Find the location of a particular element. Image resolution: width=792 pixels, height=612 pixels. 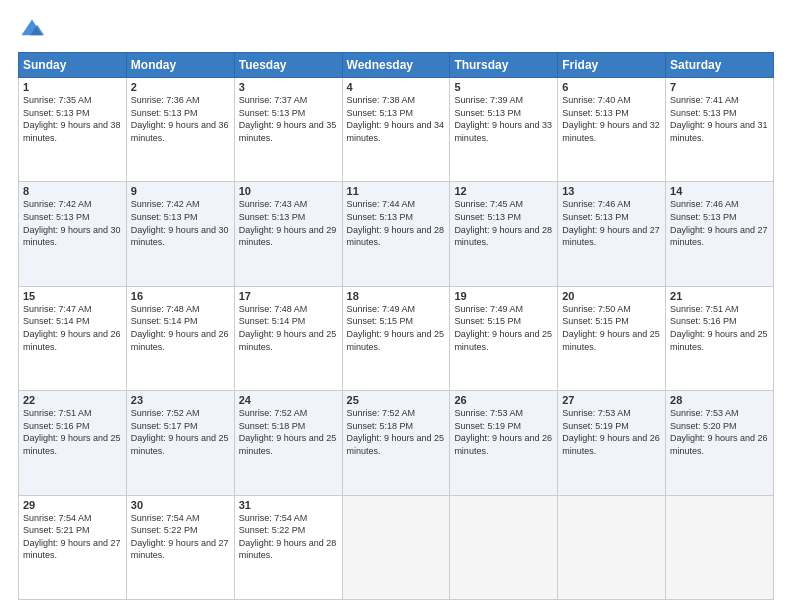

day-number: 1 is located at coordinates (72, 87).